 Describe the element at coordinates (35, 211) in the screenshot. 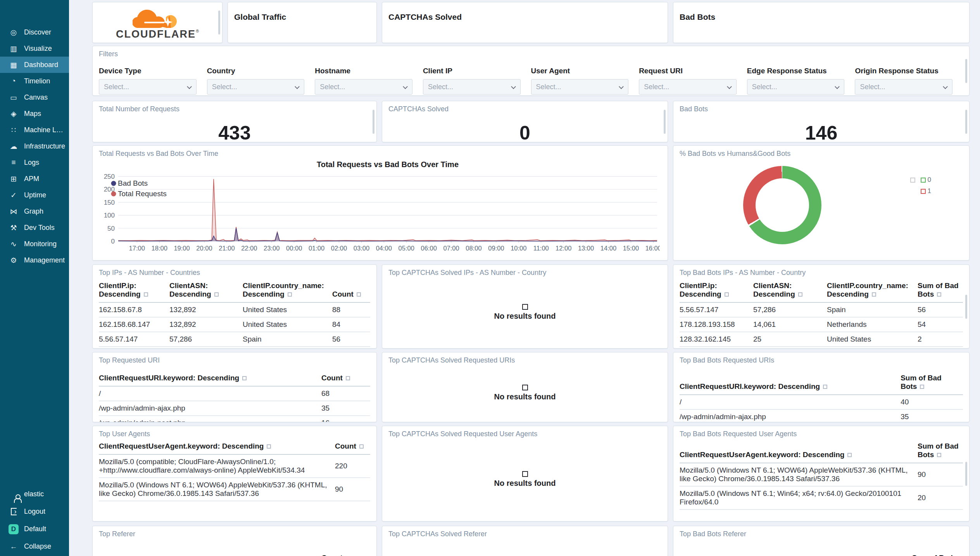

I see `sidebar-item-graph: ⋈Graph` at that location.